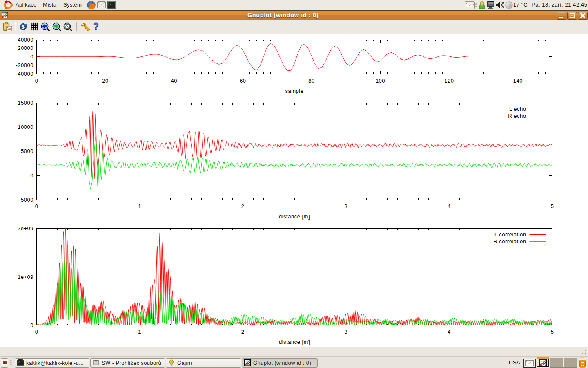 The height and width of the screenshot is (368, 588). I want to click on svg-text: 5000, so click(27, 151).